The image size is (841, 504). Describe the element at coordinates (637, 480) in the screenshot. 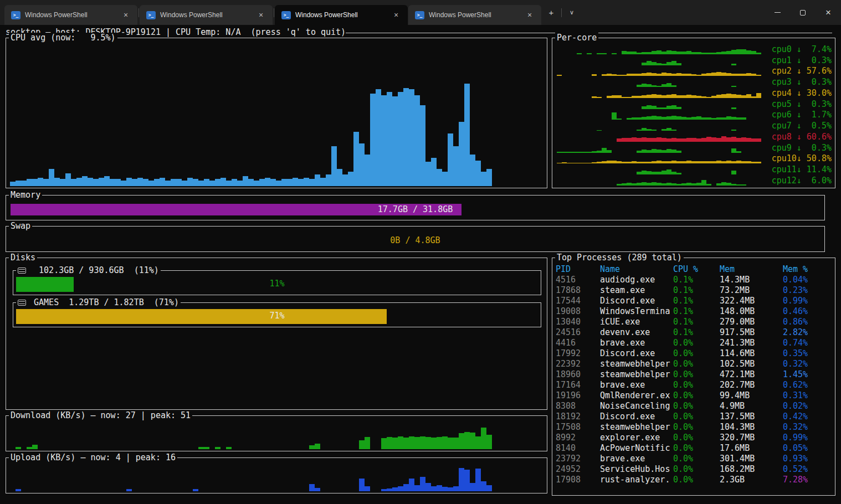

I see `cell-name: rust-analyzer.` at that location.